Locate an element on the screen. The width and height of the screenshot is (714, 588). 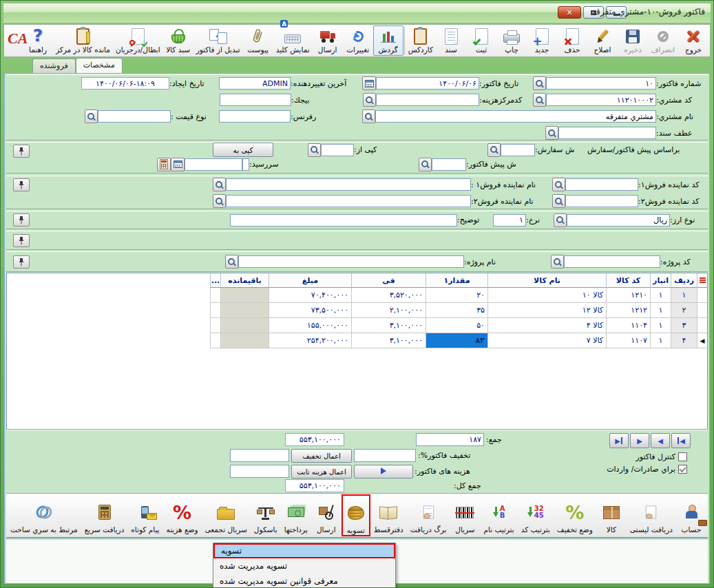
table-row: ۲ ۱ ۱۲۱۲ کالا ۱۲ ۳۵ ۲,۱۰۰,۰۰۰ ۷۳,۵۰۰,۰۰۰ is located at coordinates (357, 311).